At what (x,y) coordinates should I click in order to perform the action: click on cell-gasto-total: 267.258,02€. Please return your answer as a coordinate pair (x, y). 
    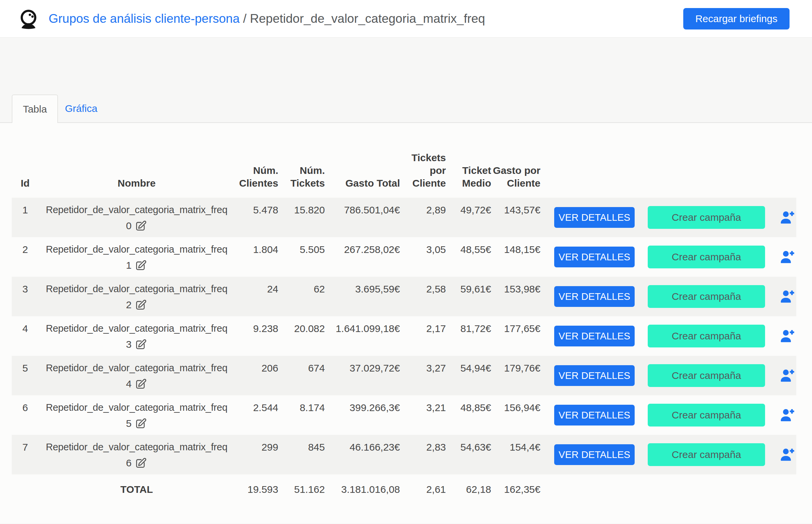
    Looking at the image, I should click on (362, 247).